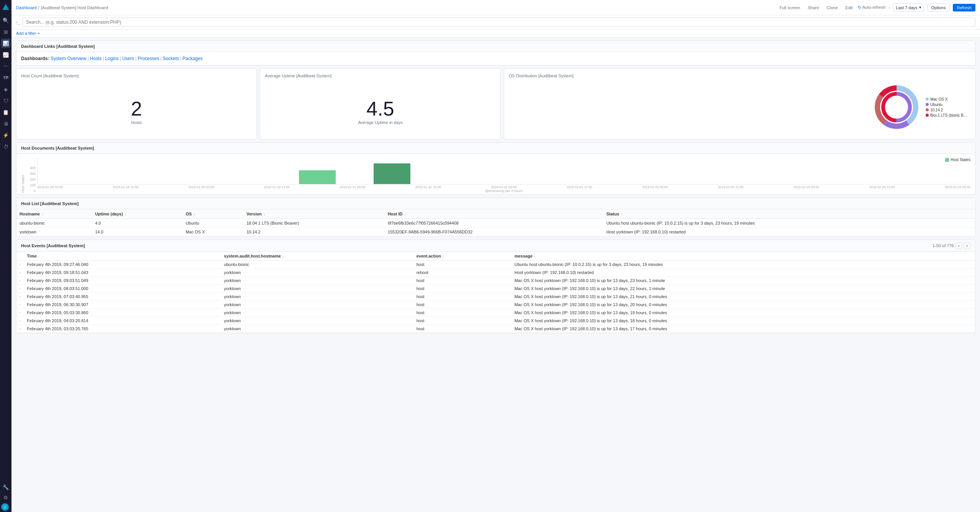  Describe the element at coordinates (504, 187) in the screenshot. I see `xaxis-labels: 2019-01-29 00:00 2019-01-29 12:00 2019-0…` at that location.